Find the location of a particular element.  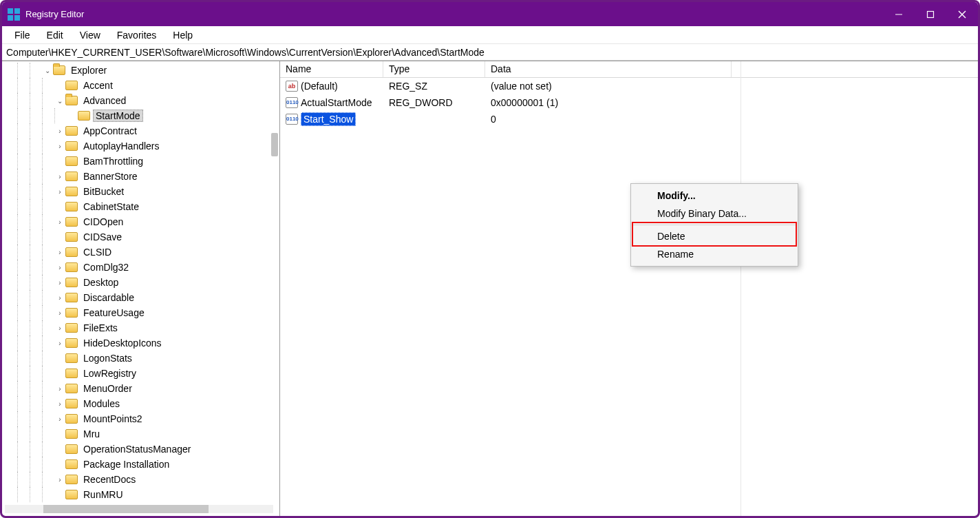

tree-item-label: CIDSave is located at coordinates (103, 237).